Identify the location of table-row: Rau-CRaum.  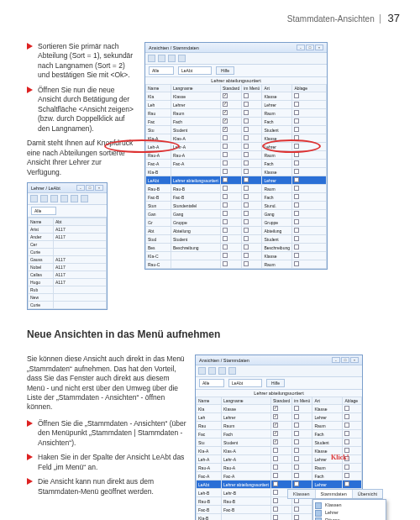
(237, 265).